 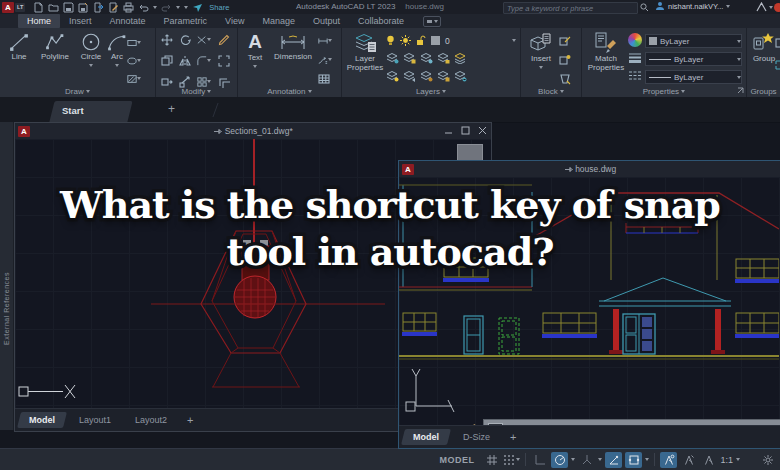 I want to click on snap-dropdown-icon, so click(x=518, y=460).